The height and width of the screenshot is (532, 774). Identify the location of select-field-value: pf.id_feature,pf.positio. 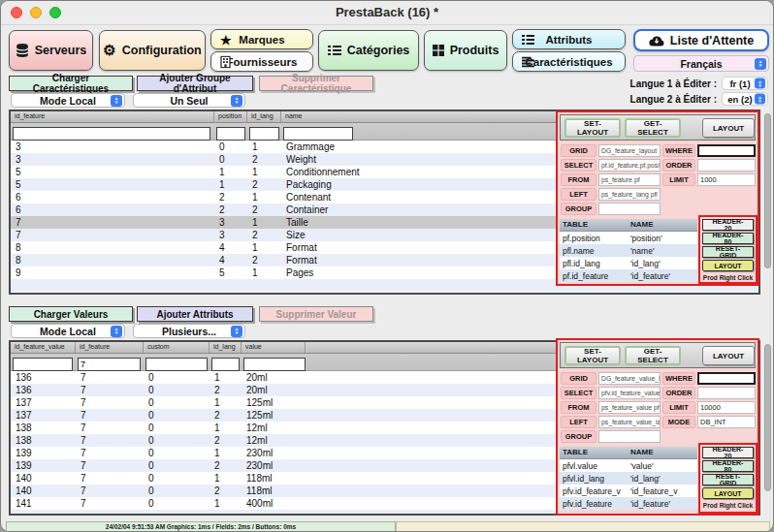
(629, 165).